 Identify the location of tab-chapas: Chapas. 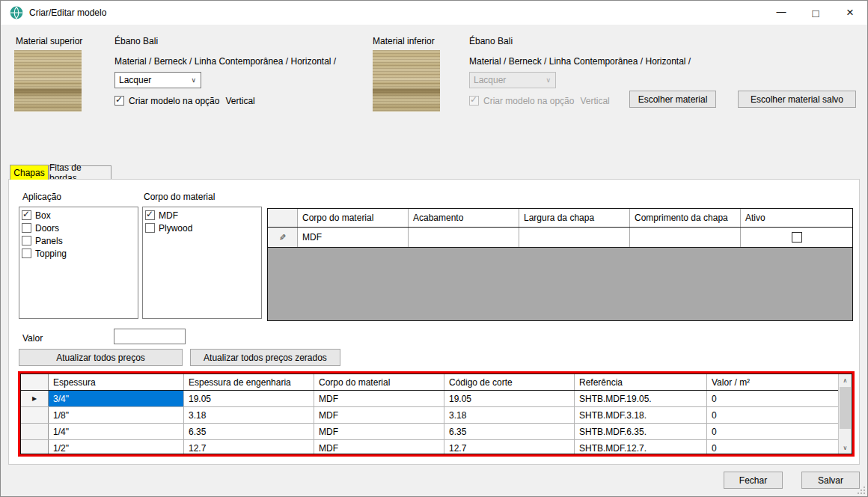
(29, 172).